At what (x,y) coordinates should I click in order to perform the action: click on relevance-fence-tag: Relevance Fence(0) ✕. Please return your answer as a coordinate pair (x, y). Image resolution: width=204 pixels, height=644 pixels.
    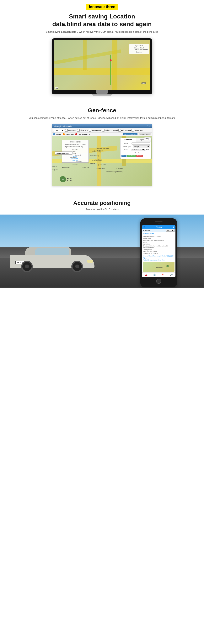
    Looking at the image, I should click on (64, 153).